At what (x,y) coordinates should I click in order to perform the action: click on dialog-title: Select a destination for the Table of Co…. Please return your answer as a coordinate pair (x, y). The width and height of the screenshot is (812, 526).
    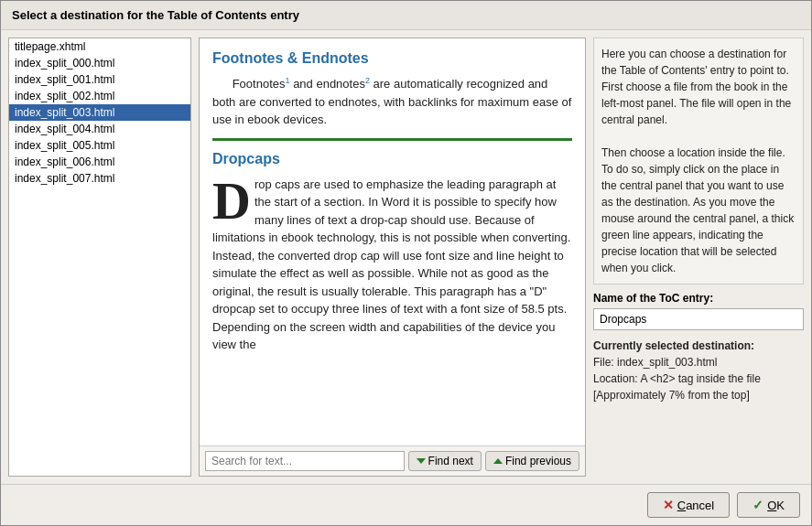
    Looking at the image, I should click on (406, 16).